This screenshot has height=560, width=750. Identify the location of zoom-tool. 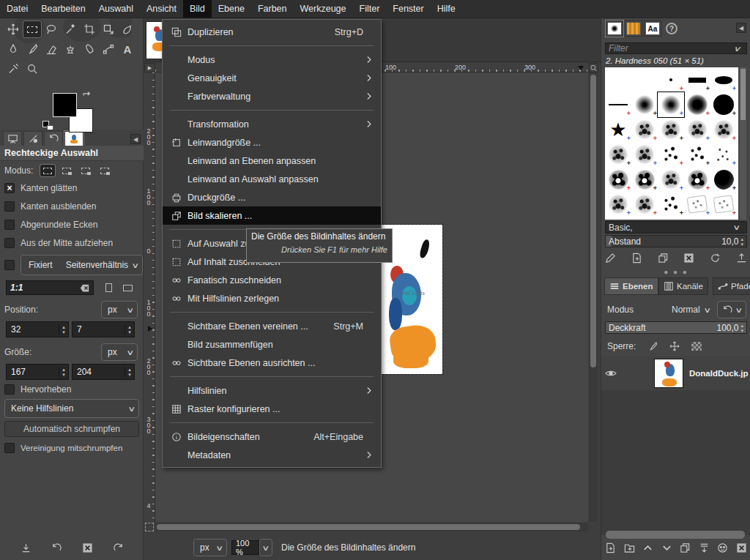
(32, 69).